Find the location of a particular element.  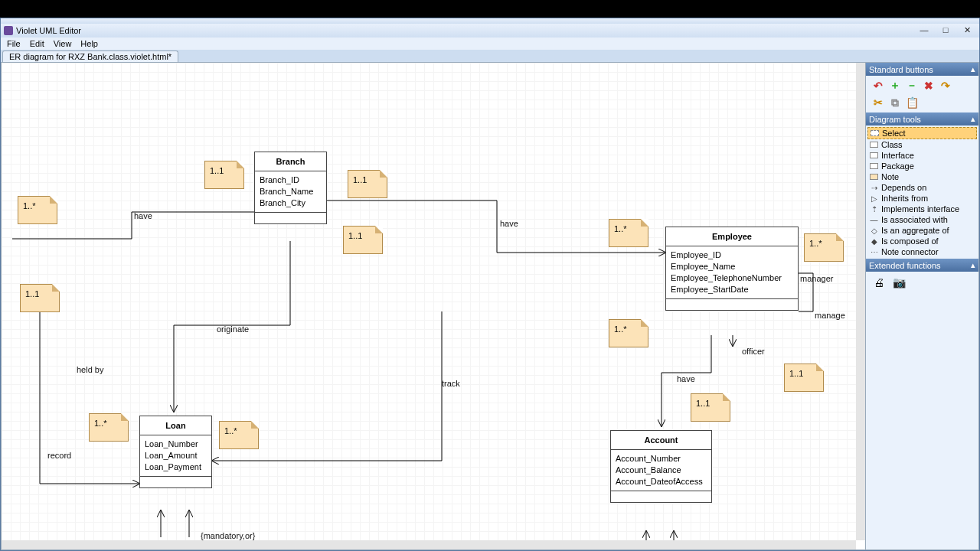

undo-icon: ↶ is located at coordinates (878, 86).